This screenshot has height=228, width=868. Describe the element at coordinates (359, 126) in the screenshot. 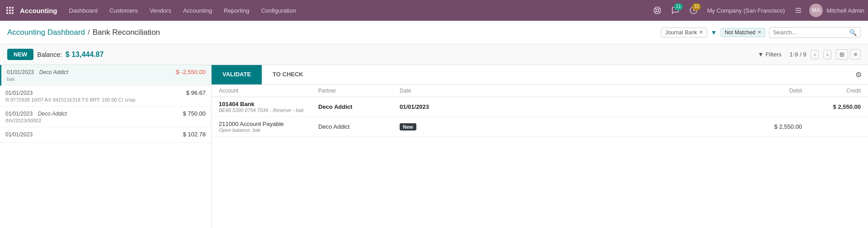

I see `partner-cell: Deco Addict` at that location.